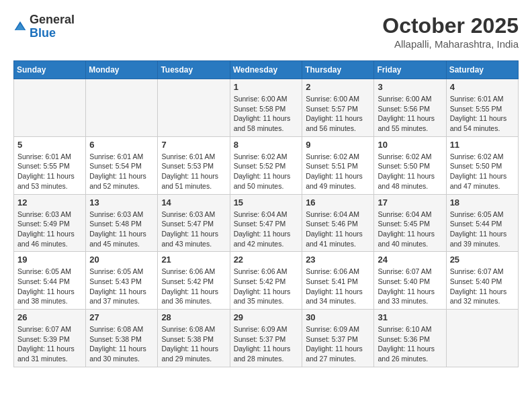  I want to click on day-number: 28, so click(193, 317).